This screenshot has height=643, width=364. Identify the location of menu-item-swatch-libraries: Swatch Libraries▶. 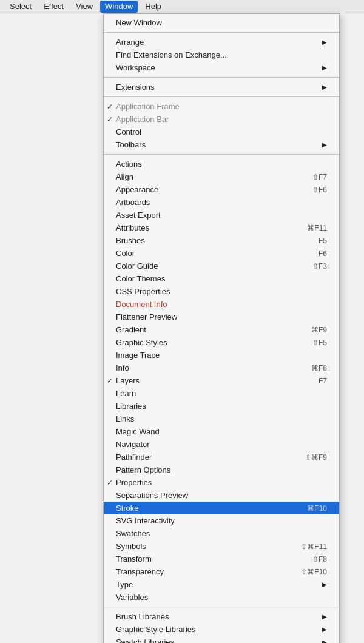
(221, 639).